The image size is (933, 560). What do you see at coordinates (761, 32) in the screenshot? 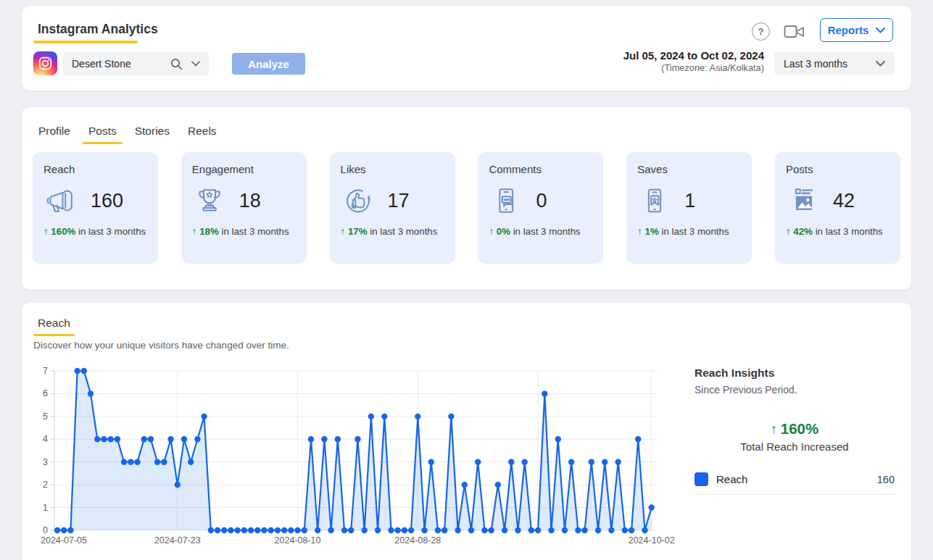
I see `help-icon: ?` at bounding box center [761, 32].